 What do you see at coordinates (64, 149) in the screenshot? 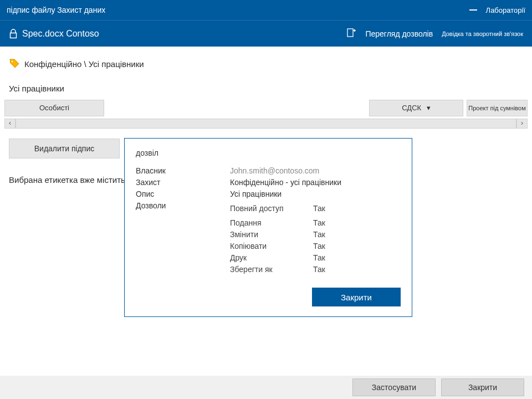
I see `remove-label-button: Видалити підпис` at bounding box center [64, 149].